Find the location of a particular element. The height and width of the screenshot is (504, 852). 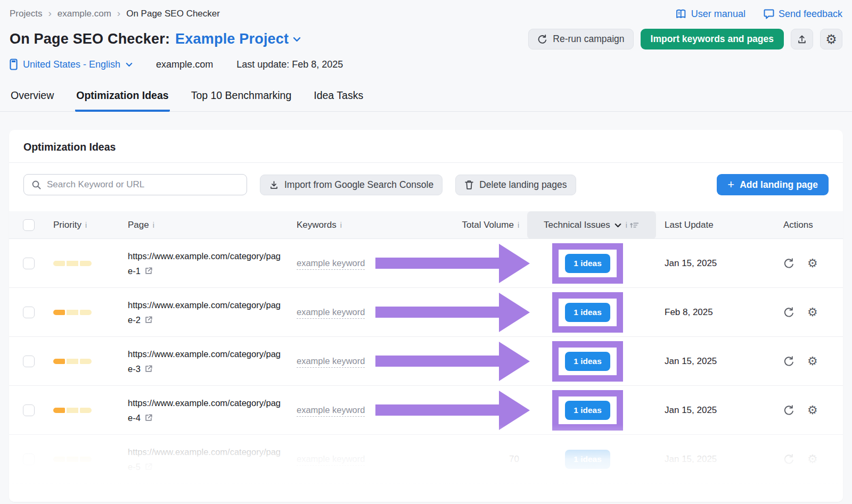

delete-landing-pages-button: Delete landing pages is located at coordinates (515, 185).